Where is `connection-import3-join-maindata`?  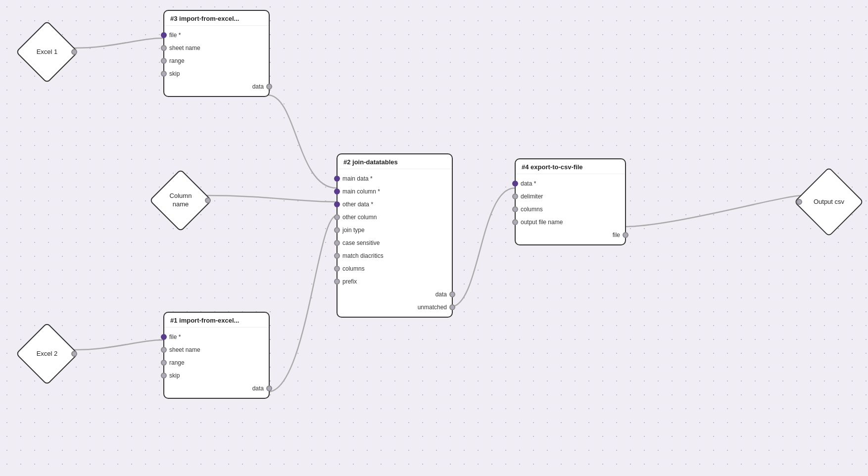
connection-import3-join-maindata is located at coordinates (302, 142).